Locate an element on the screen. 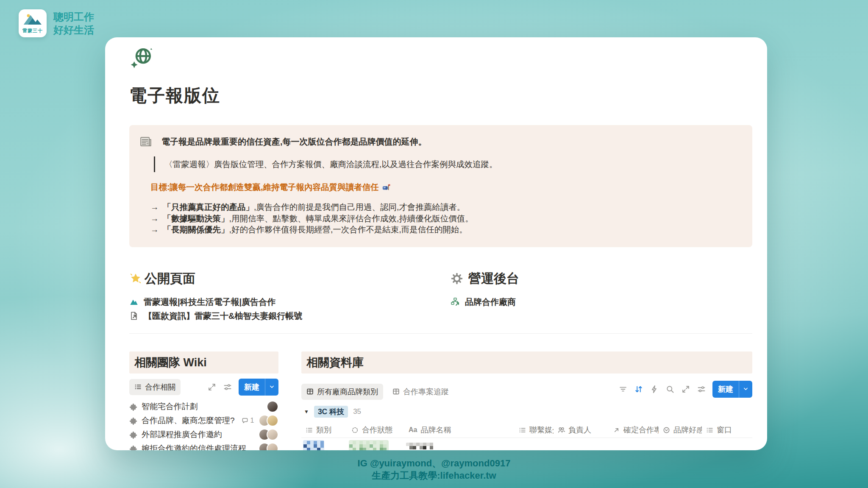 The height and width of the screenshot is (488, 868). group-count: 35 is located at coordinates (357, 412).